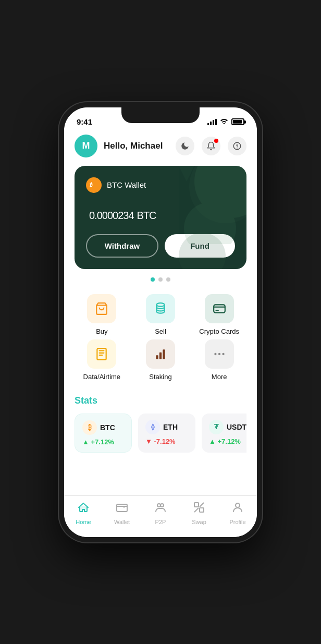 The image size is (321, 644). What do you see at coordinates (228, 441) in the screenshot?
I see `usdt-stat-change: ▲ +7.12%` at bounding box center [228, 441].